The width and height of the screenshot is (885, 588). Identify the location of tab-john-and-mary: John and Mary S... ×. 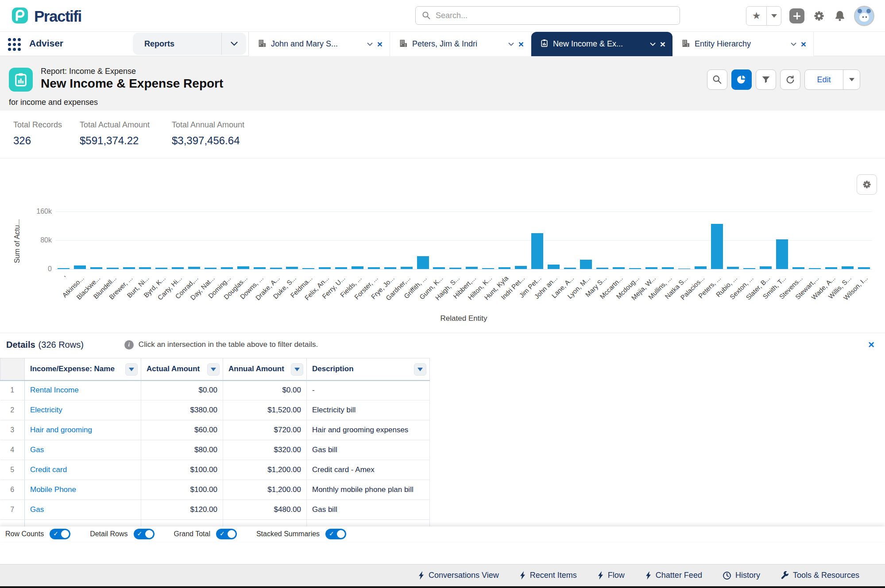
(320, 44).